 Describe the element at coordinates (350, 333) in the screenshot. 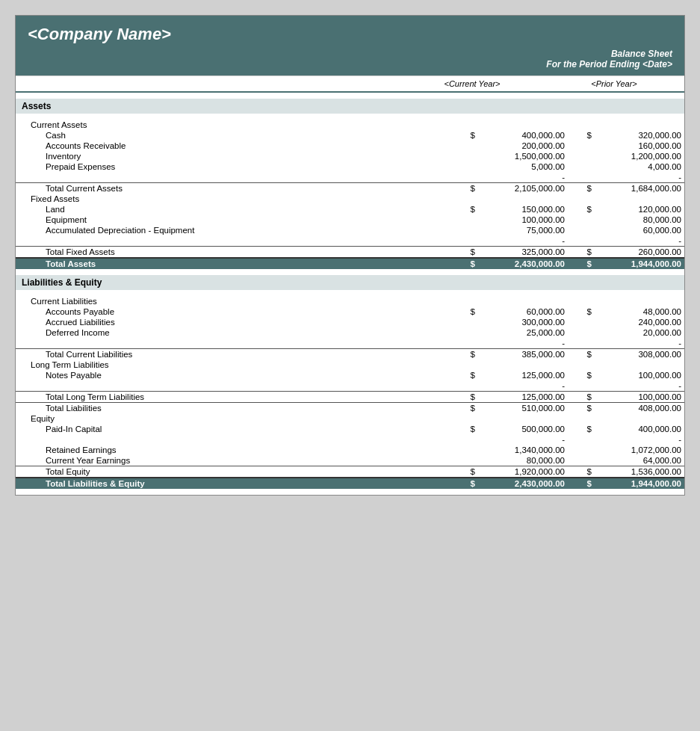

I see `table-row: Deferred Income 25,000.00 20,000.00` at that location.